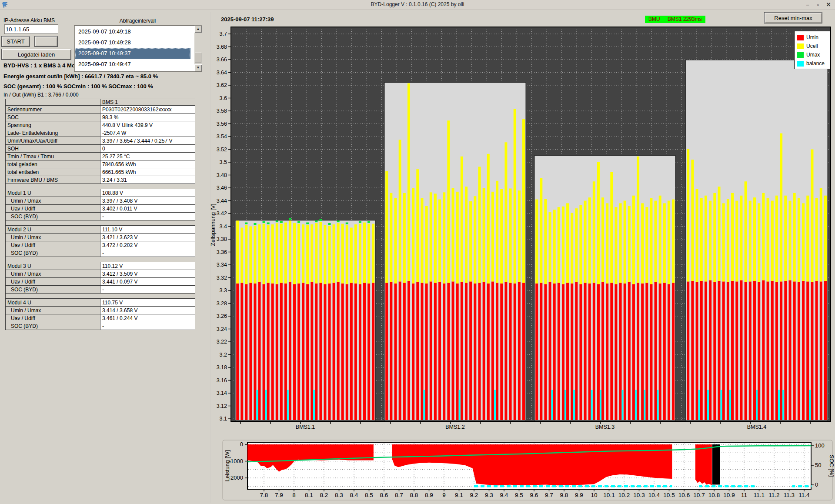  What do you see at coordinates (549, 495) in the screenshot?
I see `x-tick-label: 9.7` at bounding box center [549, 495].